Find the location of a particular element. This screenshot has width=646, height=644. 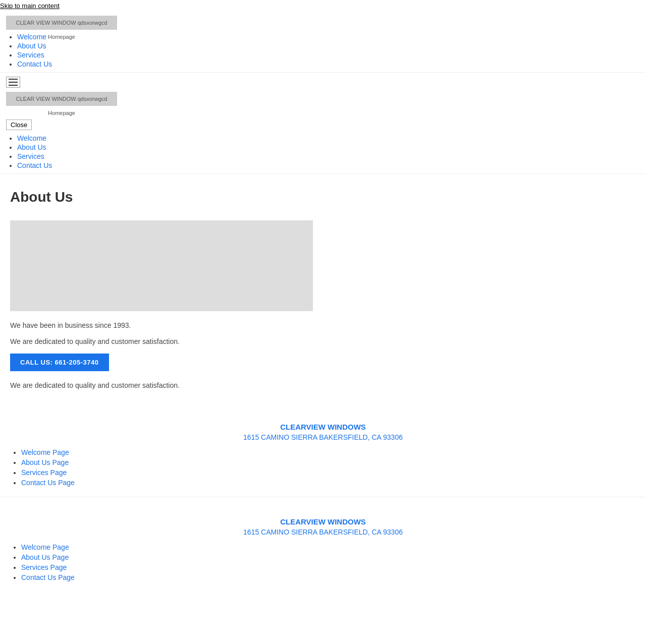

mobile-logo-area: CLEAR VIEW WINDOW qdsxorwgcd Homepage is located at coordinates (323, 104).